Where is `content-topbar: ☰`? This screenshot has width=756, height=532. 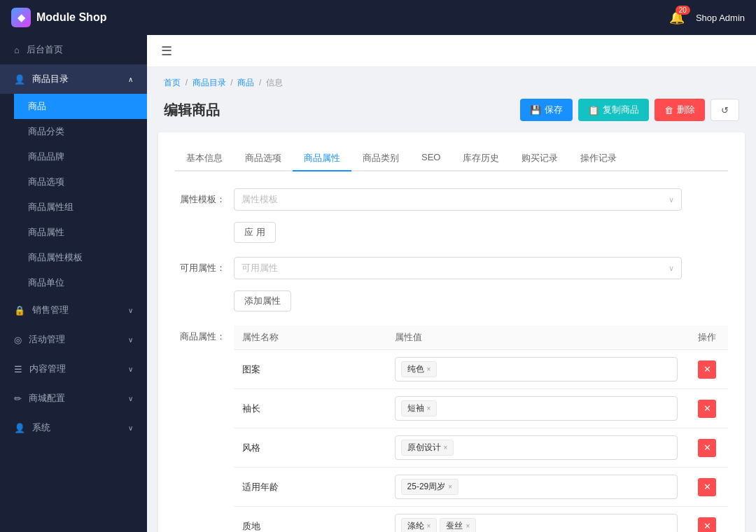
content-topbar: ☰ is located at coordinates (451, 51).